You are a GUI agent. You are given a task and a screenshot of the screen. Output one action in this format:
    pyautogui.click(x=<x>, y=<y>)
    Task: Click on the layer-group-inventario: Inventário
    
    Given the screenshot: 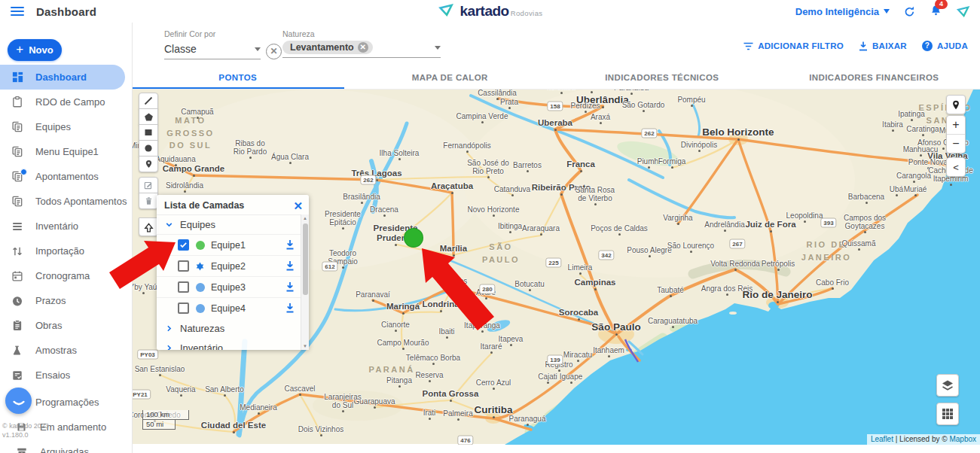 What is the action you would take?
    pyautogui.click(x=229, y=344)
    